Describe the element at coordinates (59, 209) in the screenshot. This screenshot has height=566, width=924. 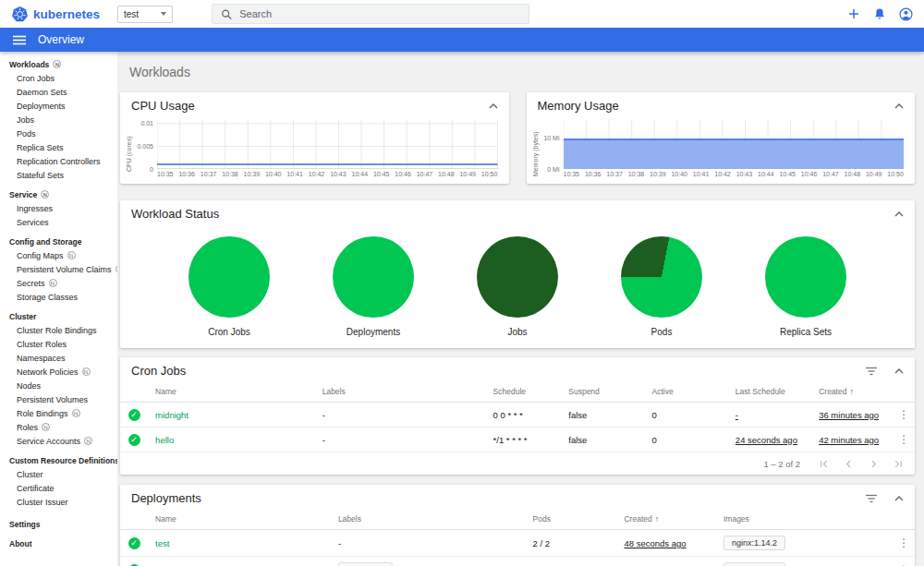
I see `sidebar-item-ingresses: Ingresses` at that location.